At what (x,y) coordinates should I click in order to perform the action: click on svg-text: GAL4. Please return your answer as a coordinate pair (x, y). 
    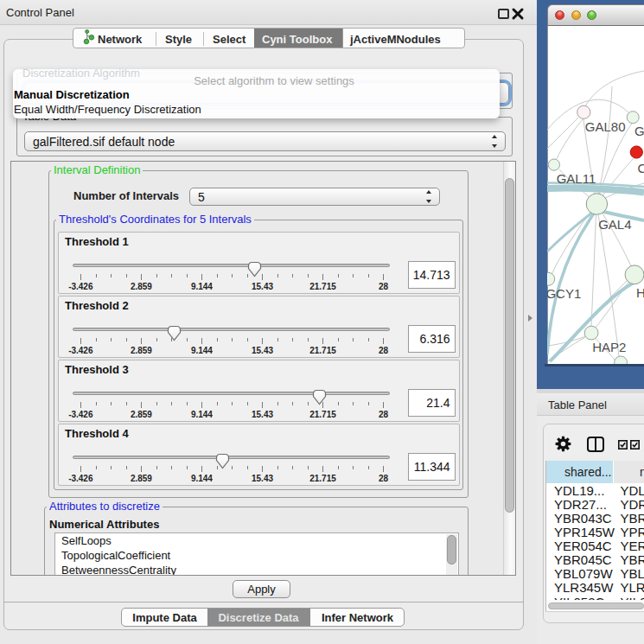
    Looking at the image, I should click on (615, 225).